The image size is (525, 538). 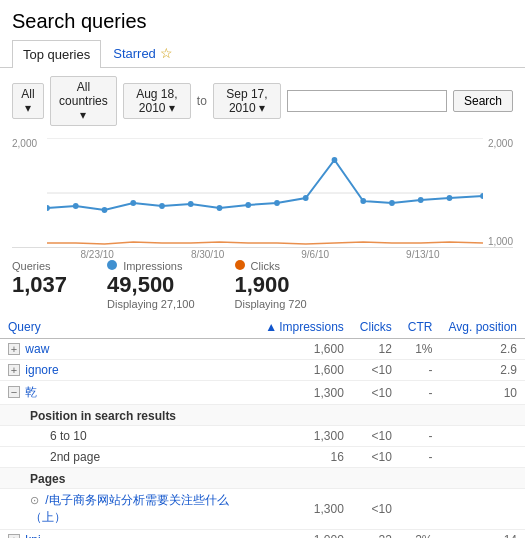 I want to click on stat-queries-label: Queries, so click(x=40, y=266).